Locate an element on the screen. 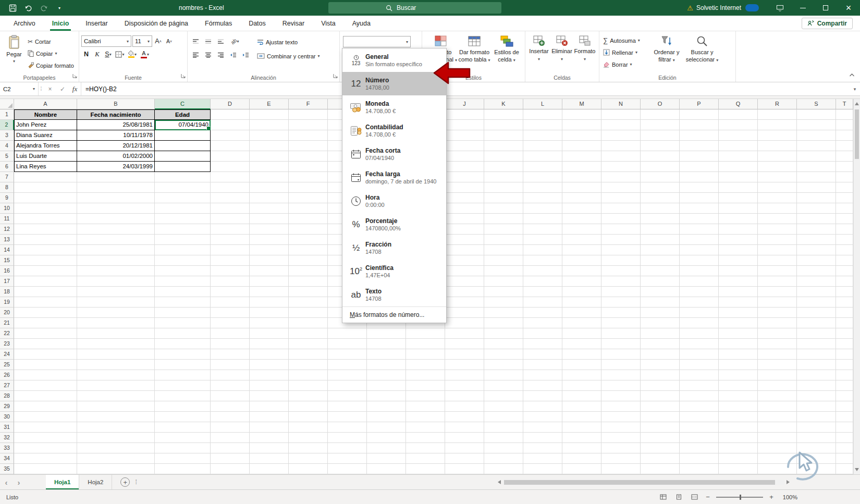  tab-insertar: Insertar is located at coordinates (96, 23).